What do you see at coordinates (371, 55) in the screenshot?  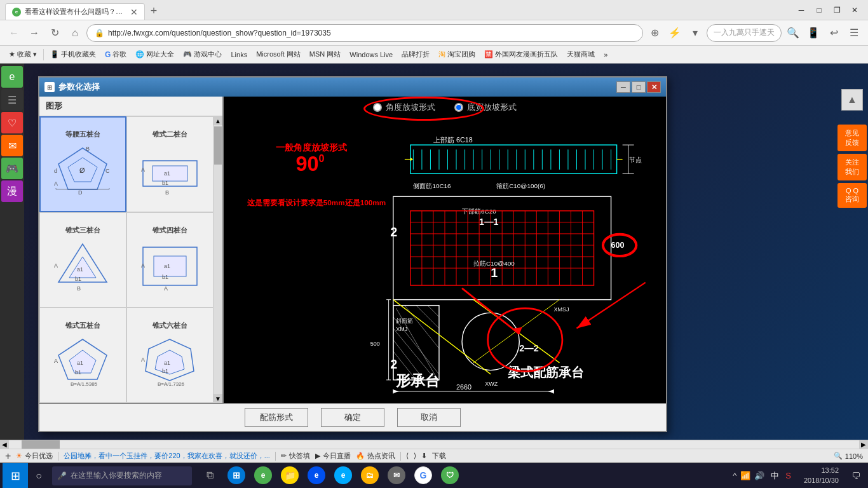 I see `bookmark-windowslive: Windows Live` at bounding box center [371, 55].